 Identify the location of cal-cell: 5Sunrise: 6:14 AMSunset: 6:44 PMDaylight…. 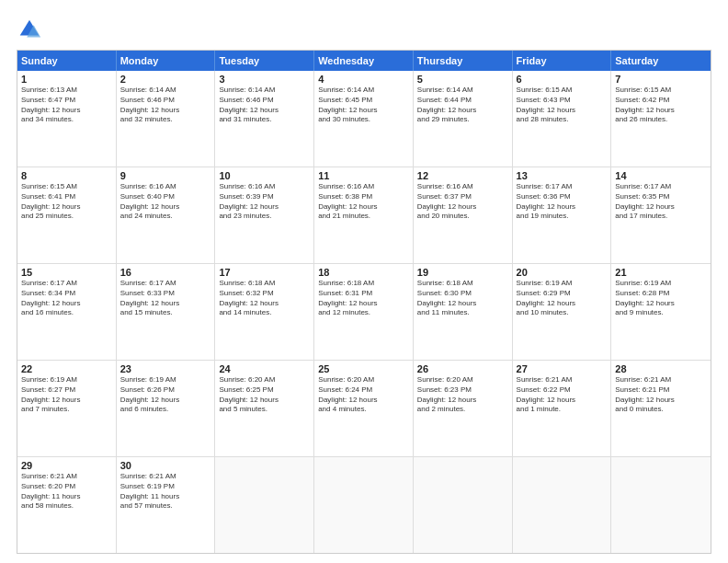
(463, 119).